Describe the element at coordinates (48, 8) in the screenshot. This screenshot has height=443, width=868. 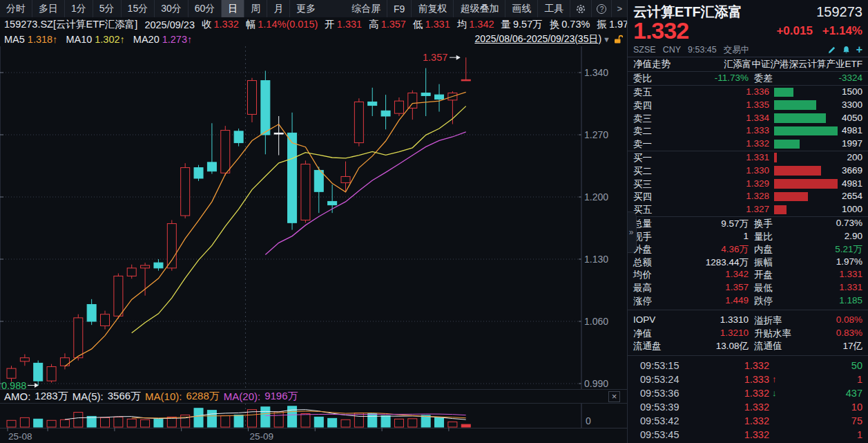
I see `tab-duori: 多日` at that location.